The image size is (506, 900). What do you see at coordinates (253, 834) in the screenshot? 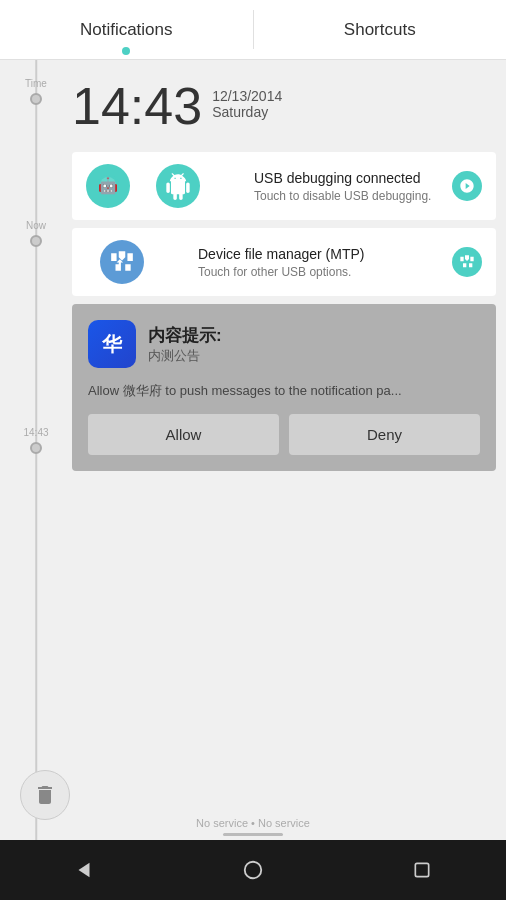
I see `status-line` at bounding box center [253, 834].